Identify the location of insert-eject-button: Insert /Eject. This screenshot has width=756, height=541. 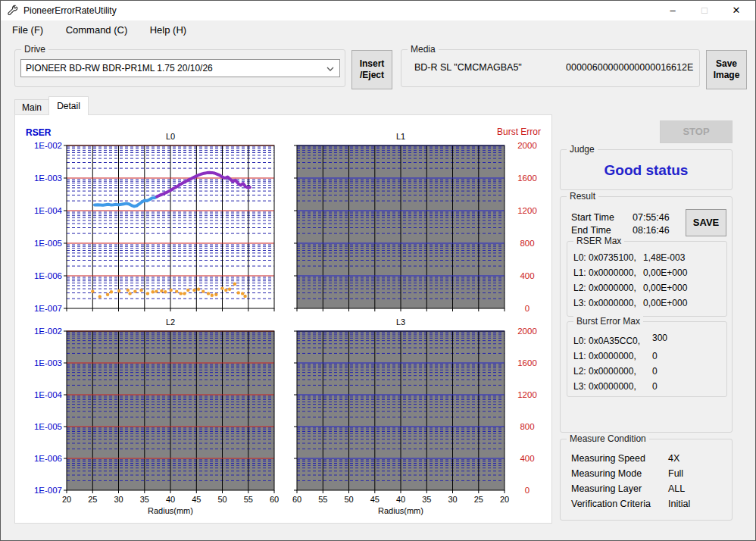
(372, 70).